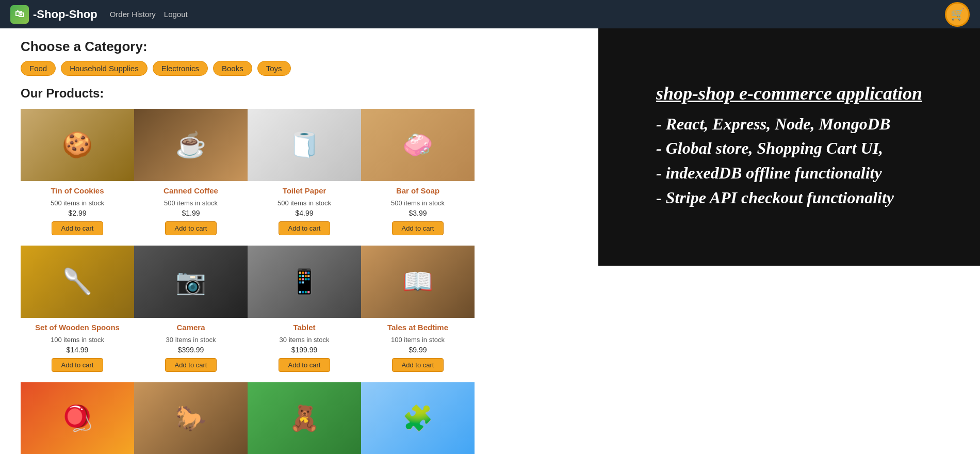  I want to click on product-stock-7: 100 items in stock, so click(418, 339).